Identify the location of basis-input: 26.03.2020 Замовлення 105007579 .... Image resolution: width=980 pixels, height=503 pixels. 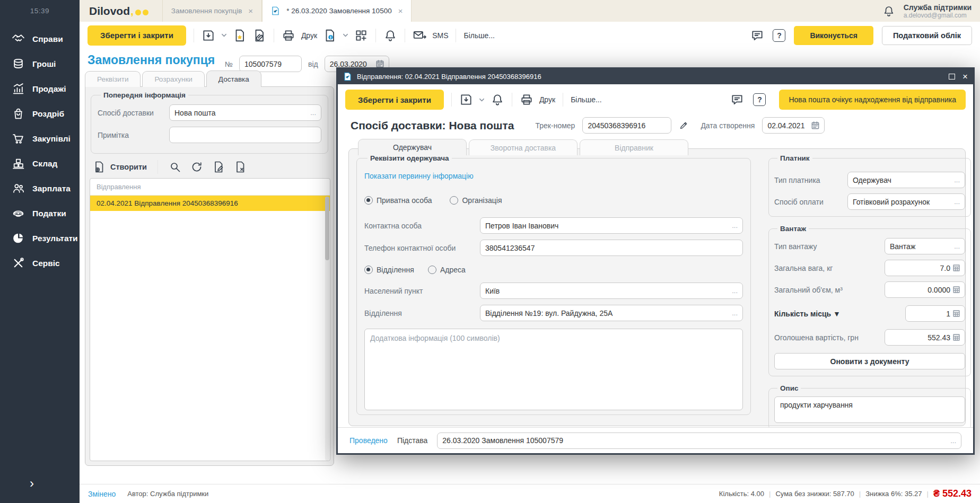
(699, 441).